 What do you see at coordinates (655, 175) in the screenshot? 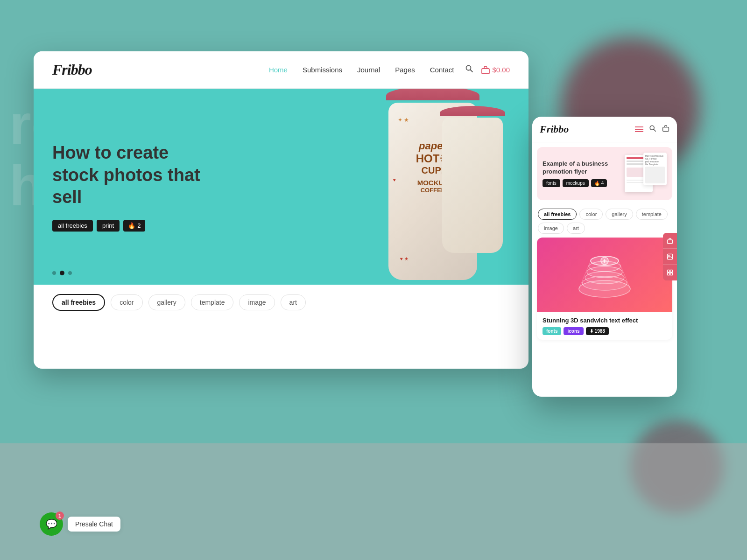
I see `mock-image-sm` at bounding box center [655, 175].